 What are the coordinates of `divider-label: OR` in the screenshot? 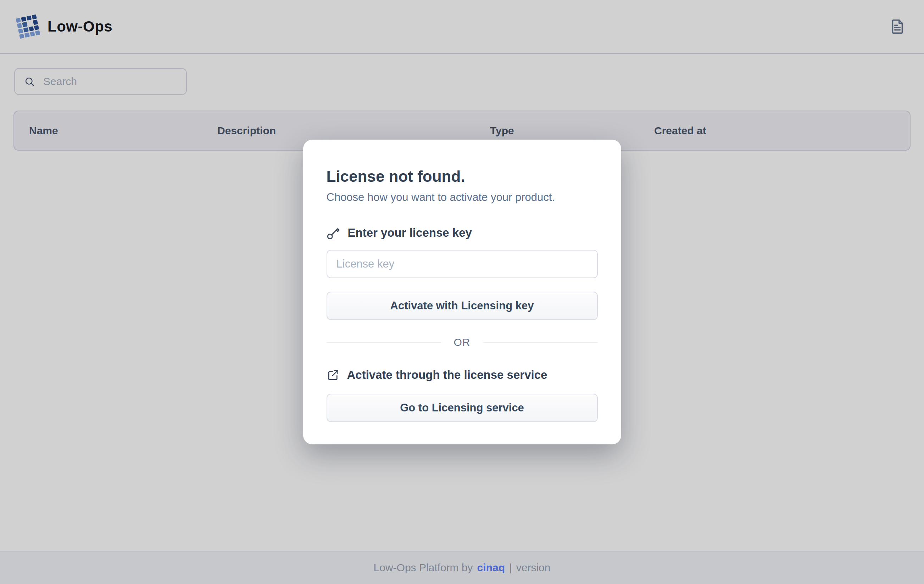 It's located at (462, 342).